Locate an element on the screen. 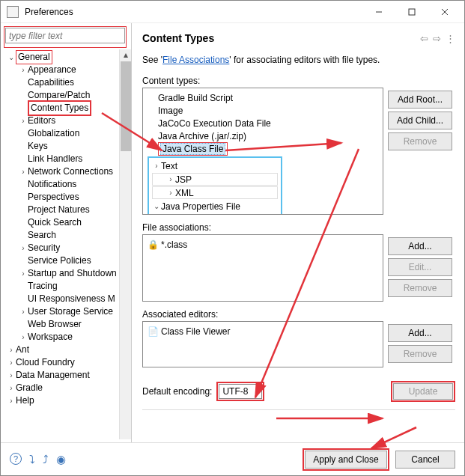 The image size is (465, 476). filter-input is located at coordinates (65, 36).